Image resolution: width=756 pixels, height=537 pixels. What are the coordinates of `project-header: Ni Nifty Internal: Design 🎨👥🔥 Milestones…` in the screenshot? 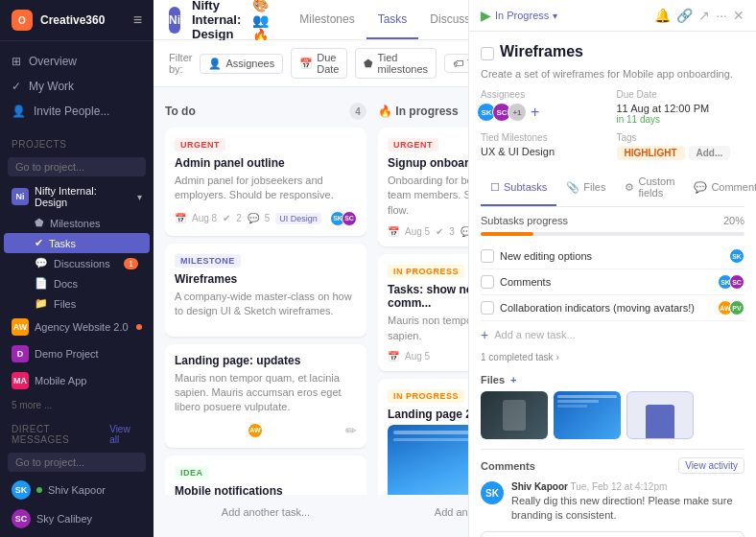 It's located at (311, 20).